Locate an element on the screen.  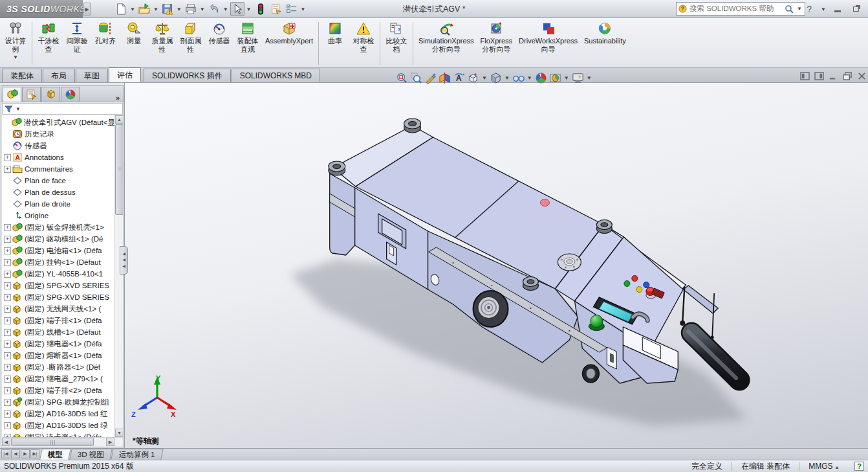
tree-item: +AAnnotations is located at coordinates (58, 157).